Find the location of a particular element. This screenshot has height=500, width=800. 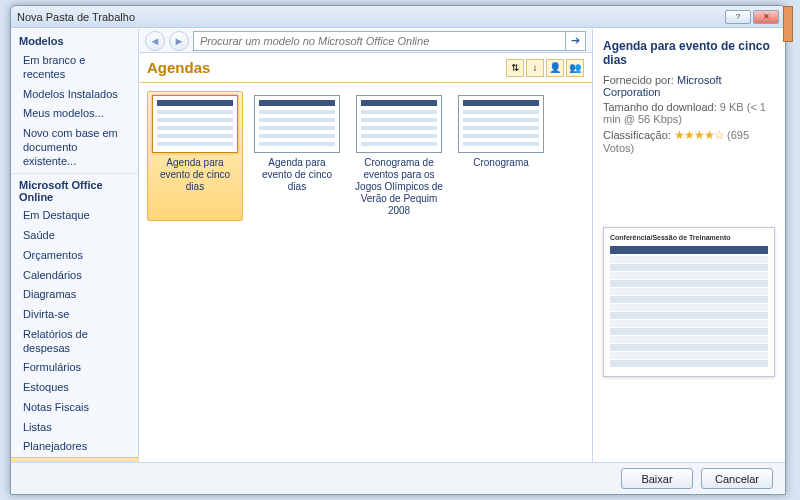

window-title: Nova Pasta de Trabalho is located at coordinates (76, 17).